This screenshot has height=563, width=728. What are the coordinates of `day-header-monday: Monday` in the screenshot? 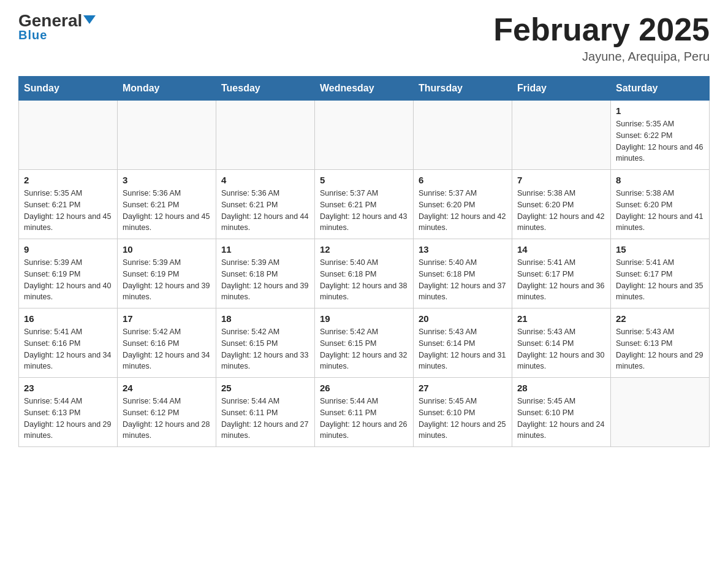 It's located at (167, 88).